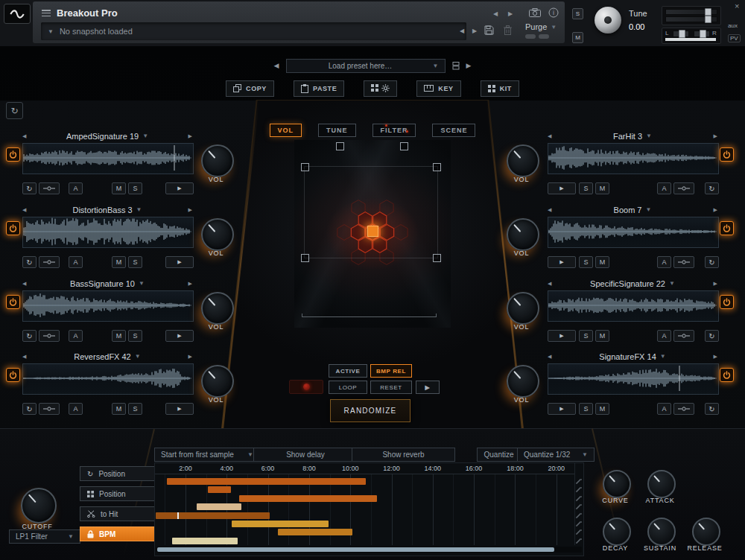 The width and height of the screenshot is (745, 560). I want to click on tab-tune: TUNE, so click(337, 130).